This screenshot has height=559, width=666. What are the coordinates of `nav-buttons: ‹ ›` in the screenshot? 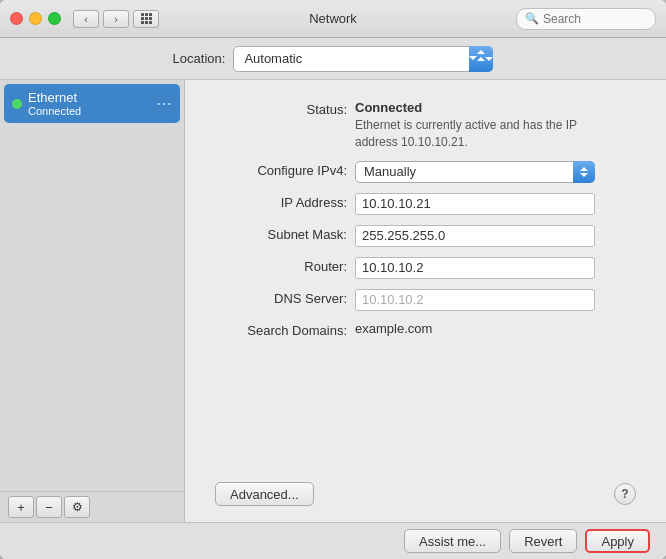 It's located at (101, 19).